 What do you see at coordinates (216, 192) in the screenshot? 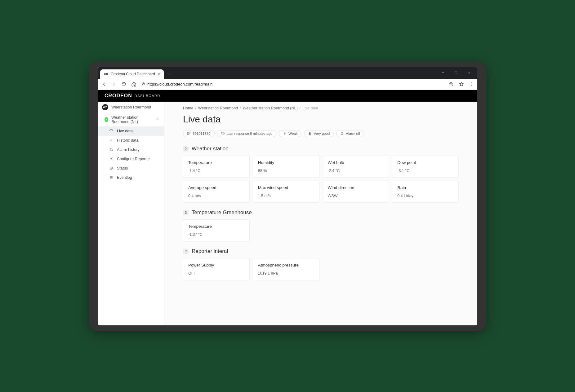
I see `metric-card: Average speed0.4 m/s` at bounding box center [216, 192].